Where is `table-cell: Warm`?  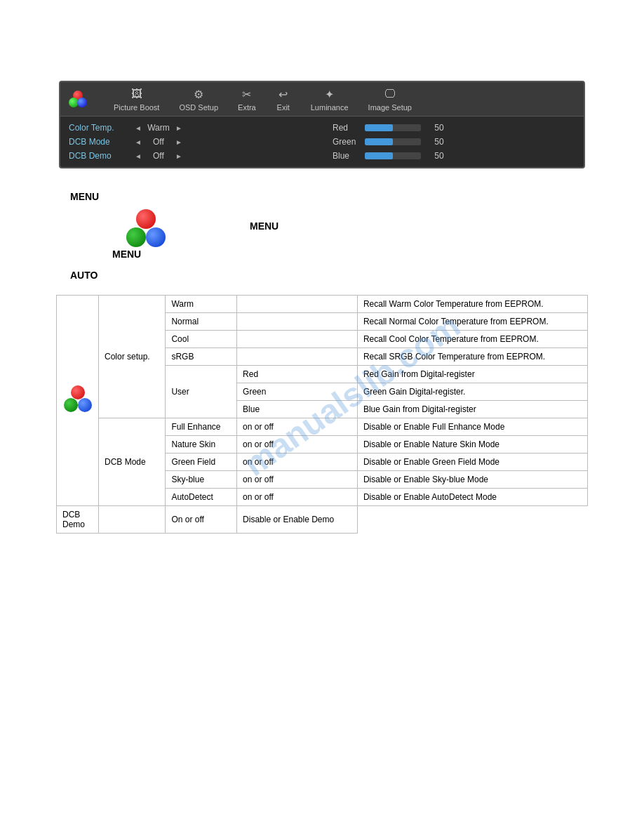 table-cell: Warm is located at coordinates (201, 305).